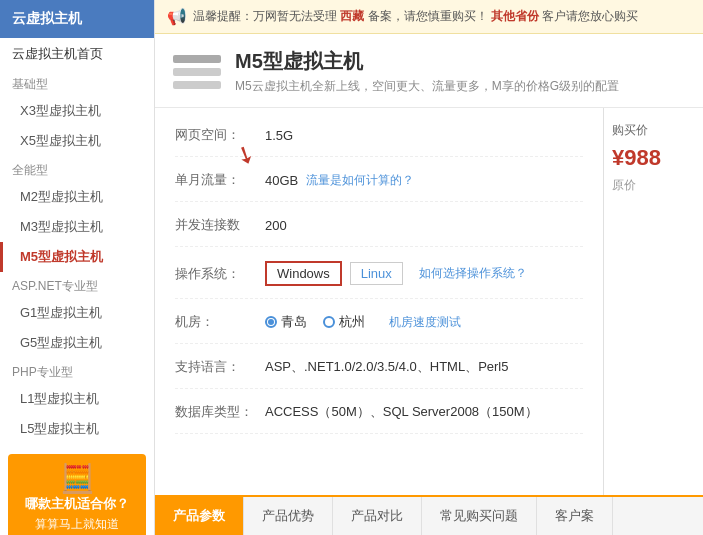 The image size is (703, 535). What do you see at coordinates (363, 322) in the screenshot?
I see `datacenter-selector: 青岛 杭州 机房速度测试` at bounding box center [363, 322].